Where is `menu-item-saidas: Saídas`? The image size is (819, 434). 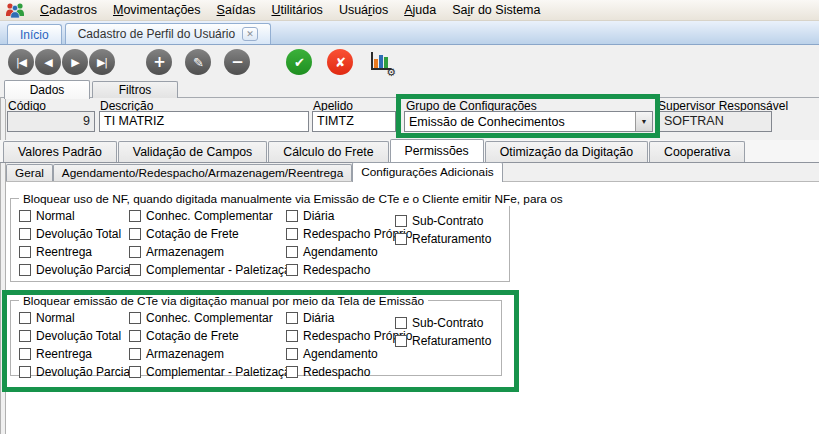
menu-item-saidas: Saídas is located at coordinates (236, 10).